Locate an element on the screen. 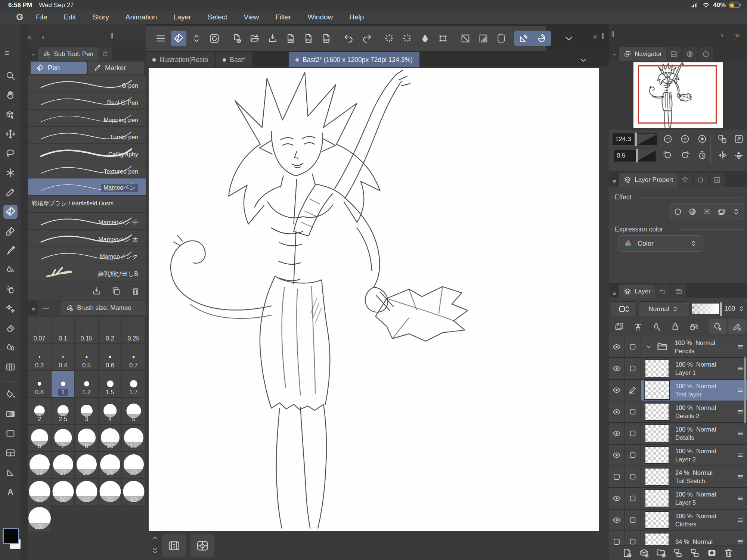 This screenshot has width=747, height=560. layer-row: 100 % Normal Layer 5 is located at coordinates (678, 499).